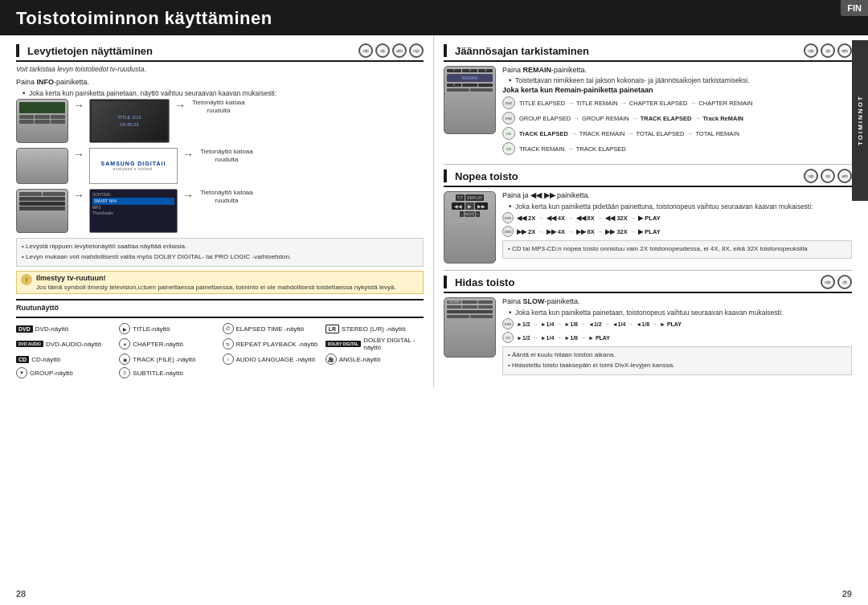 Image resolution: width=868 pixels, height=605 pixels. Describe the element at coordinates (508, 231) in the screenshot. I see `speed-dvd-icon-2: DVD` at that location.